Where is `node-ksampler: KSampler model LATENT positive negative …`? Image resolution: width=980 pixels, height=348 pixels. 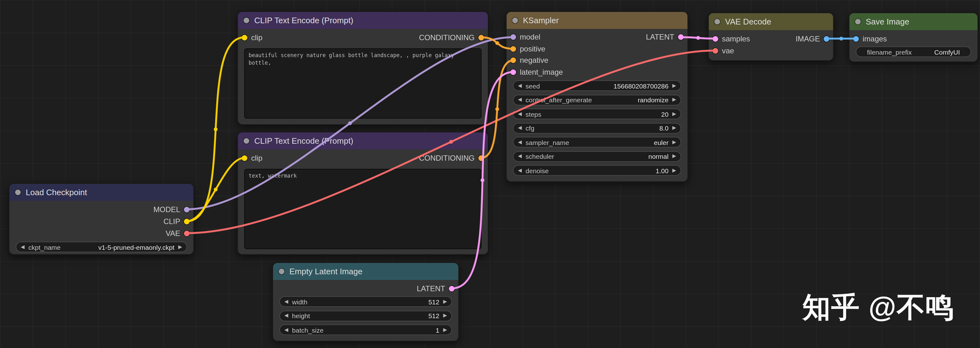 node-ksampler: KSampler model LATENT positive negative … is located at coordinates (597, 97).